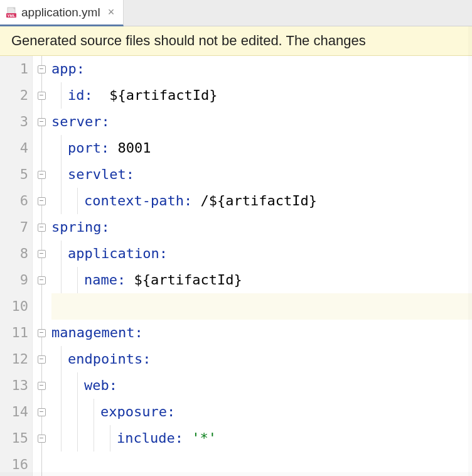 Image resolution: width=472 pixels, height=476 pixels. Describe the element at coordinates (262, 280) in the screenshot. I see `code-line: name: ${artifactId}` at that location.